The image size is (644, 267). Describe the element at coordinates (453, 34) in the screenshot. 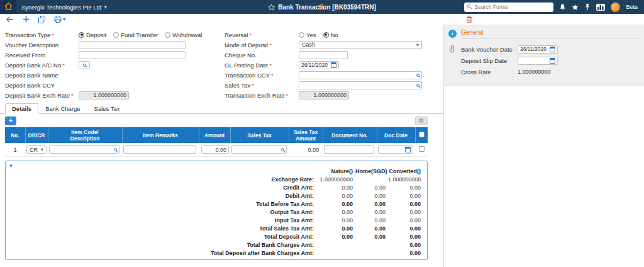

I see `info-icon: i` at that location.